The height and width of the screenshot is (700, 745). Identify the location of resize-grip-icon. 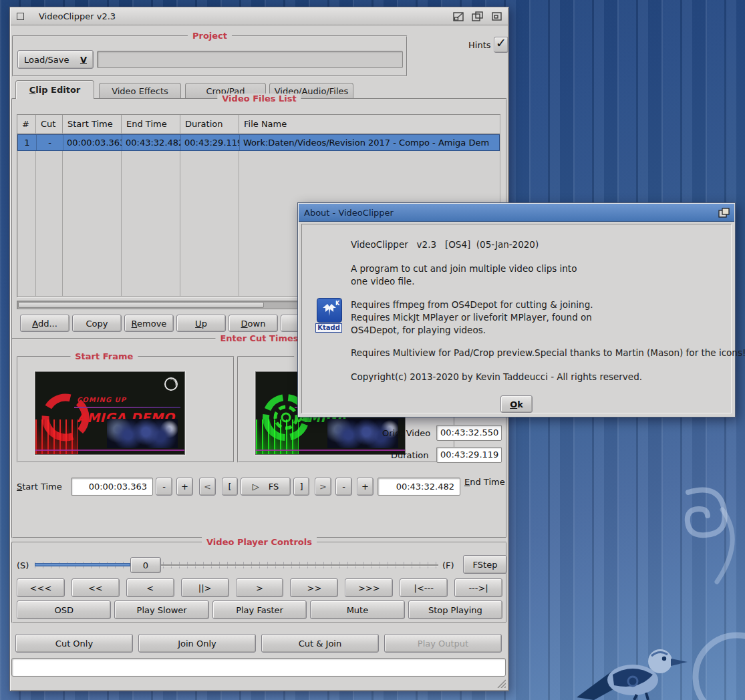
(501, 683).